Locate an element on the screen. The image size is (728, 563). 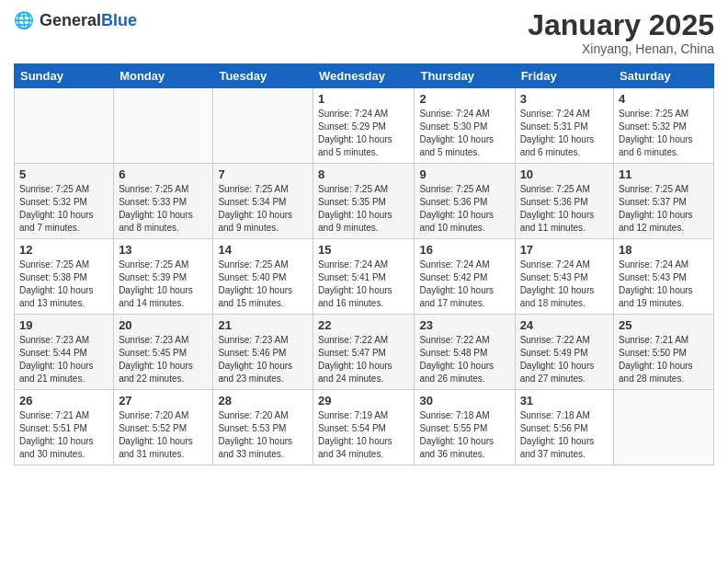
day-info: Sunrise: 7:22 AM Sunset: 5:49 PM Dayligh… is located at coordinates (564, 360).